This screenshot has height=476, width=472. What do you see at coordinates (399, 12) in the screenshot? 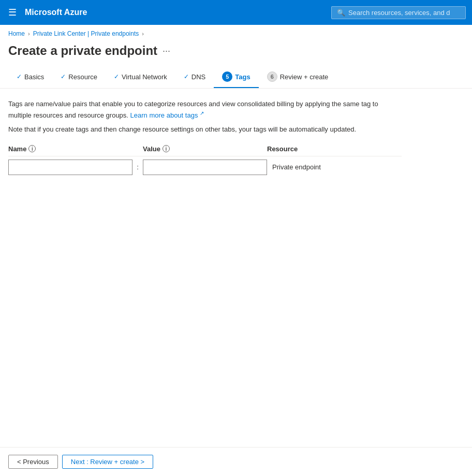
I see `search-box: 🔍 Search resources, services, and d` at bounding box center [399, 12].